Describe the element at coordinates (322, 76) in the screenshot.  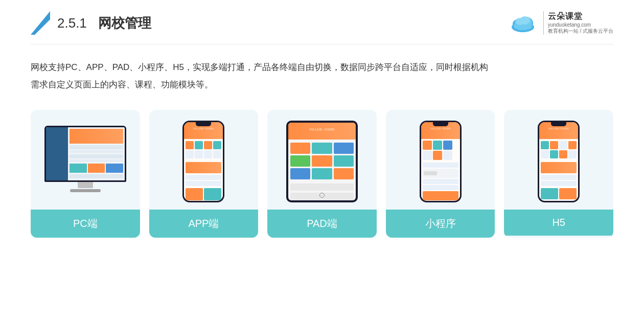
I see `description-block: 网校支持PC、APP、PAD、小程序、H5，实现多端打通，产品各终端自由切换，数…` at that location.